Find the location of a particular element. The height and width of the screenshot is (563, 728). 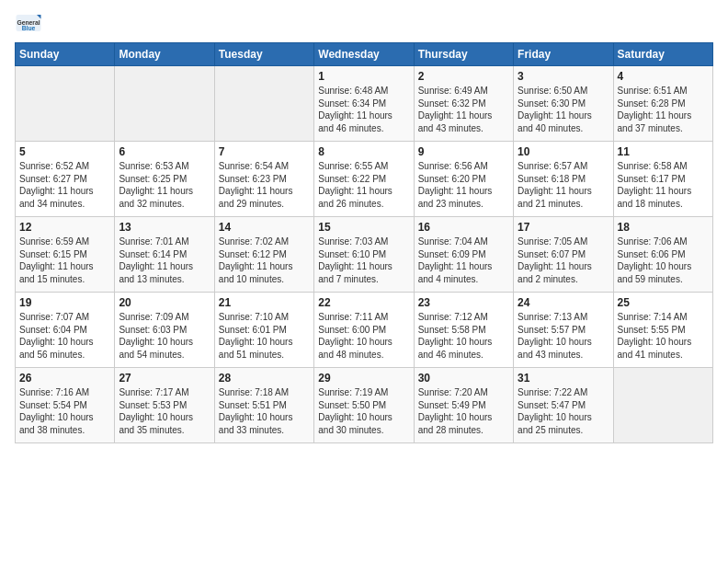

day-number: 6 is located at coordinates (164, 152).